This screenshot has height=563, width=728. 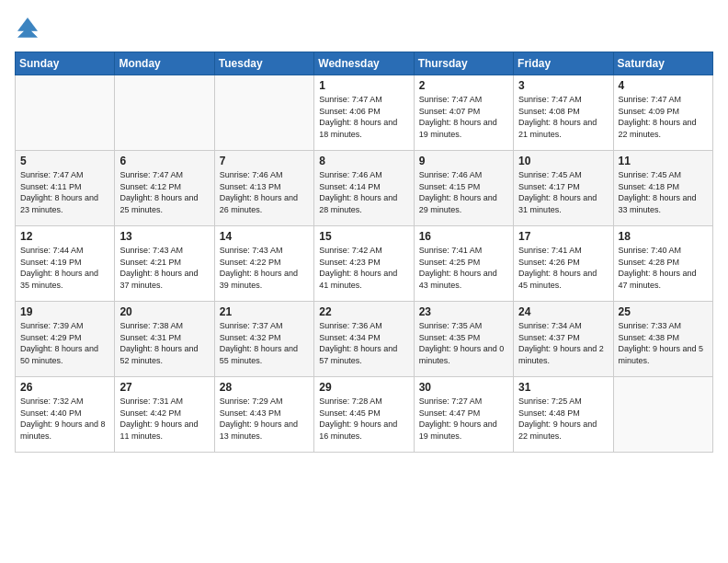 What do you see at coordinates (664, 236) in the screenshot?
I see `day-number: 18` at bounding box center [664, 236].